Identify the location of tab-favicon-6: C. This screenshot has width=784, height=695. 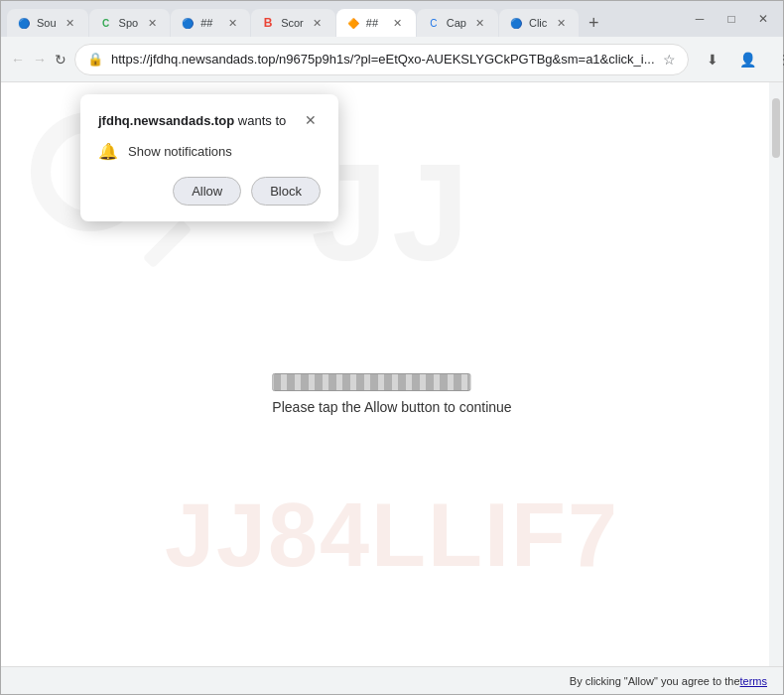
(434, 23).